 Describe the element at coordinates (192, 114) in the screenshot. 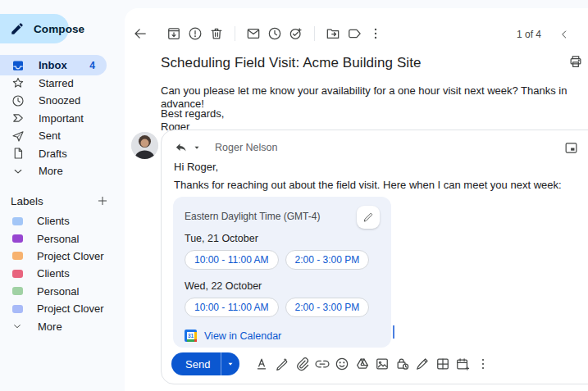

I see `closing-line: Best regards,` at that location.